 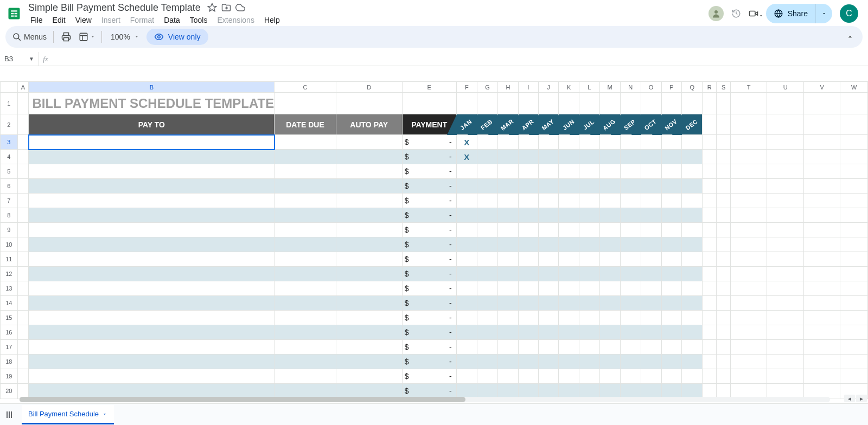 What do you see at coordinates (9, 259) in the screenshot?
I see `row-header-11: 11` at bounding box center [9, 259].